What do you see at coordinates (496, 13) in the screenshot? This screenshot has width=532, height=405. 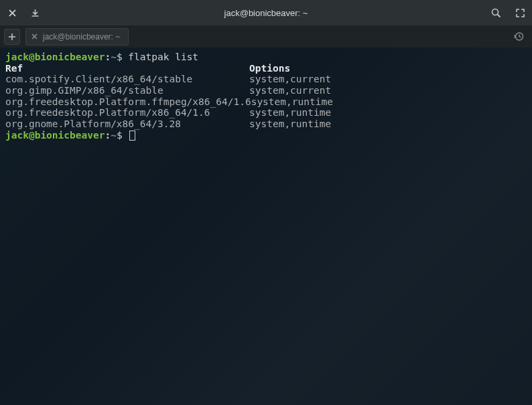 I see `search-icon` at bounding box center [496, 13].